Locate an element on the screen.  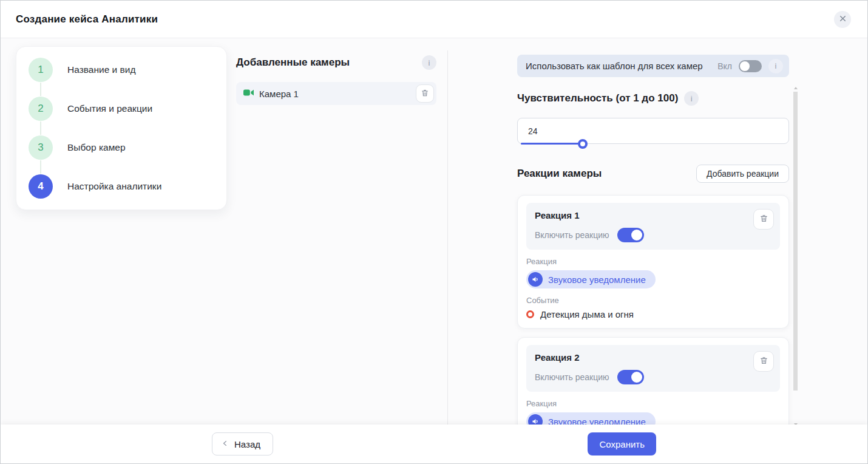
wizard-step-3: 3 Выбор камер is located at coordinates (121, 148).